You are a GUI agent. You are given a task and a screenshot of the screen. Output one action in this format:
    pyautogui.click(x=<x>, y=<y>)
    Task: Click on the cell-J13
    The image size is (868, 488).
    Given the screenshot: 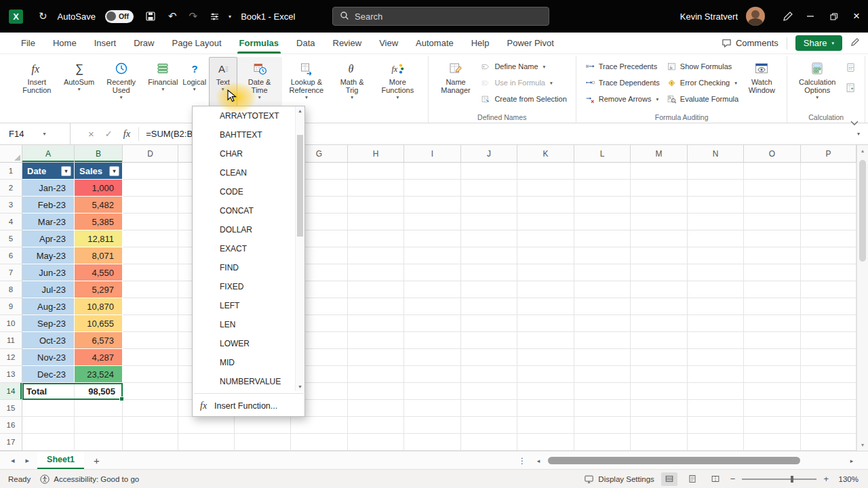 What is the action you would take?
    pyautogui.click(x=490, y=374)
    